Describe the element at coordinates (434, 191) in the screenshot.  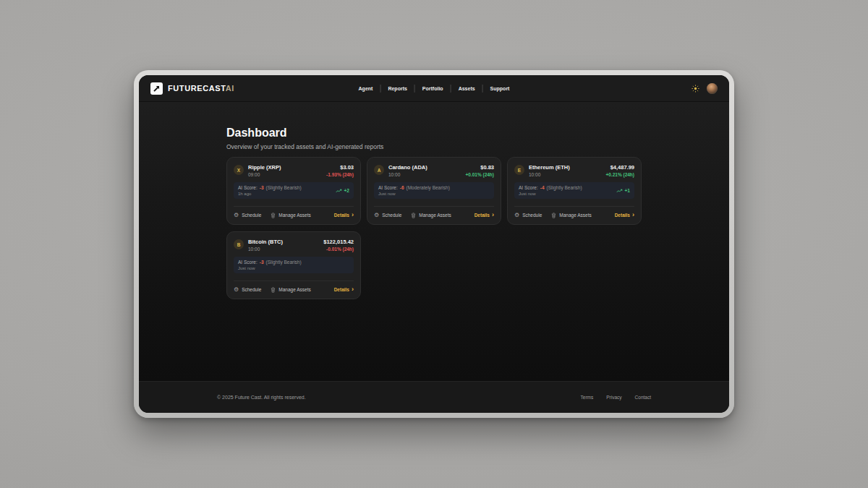
I see `asset-card-cardano: A Cardano (ADA) 10:00 $0.83 +0.01% (24h)` at that location.